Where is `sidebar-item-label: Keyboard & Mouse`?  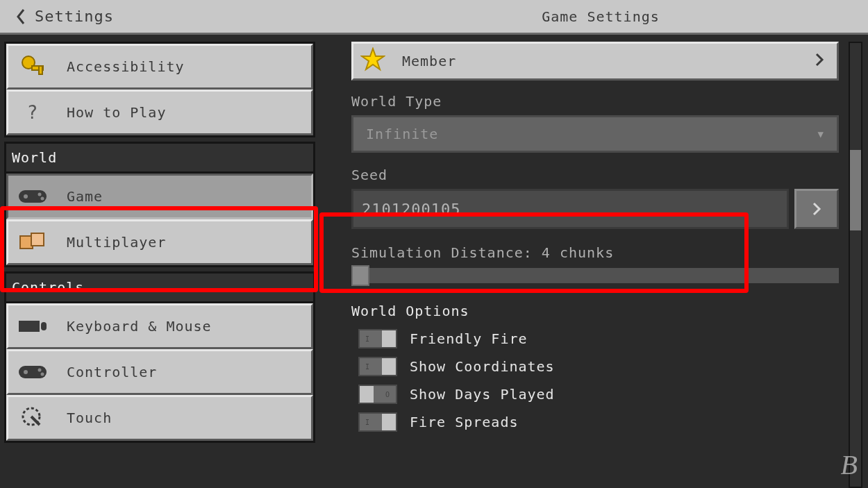
sidebar-item-label: Keyboard & Mouse is located at coordinates (139, 326).